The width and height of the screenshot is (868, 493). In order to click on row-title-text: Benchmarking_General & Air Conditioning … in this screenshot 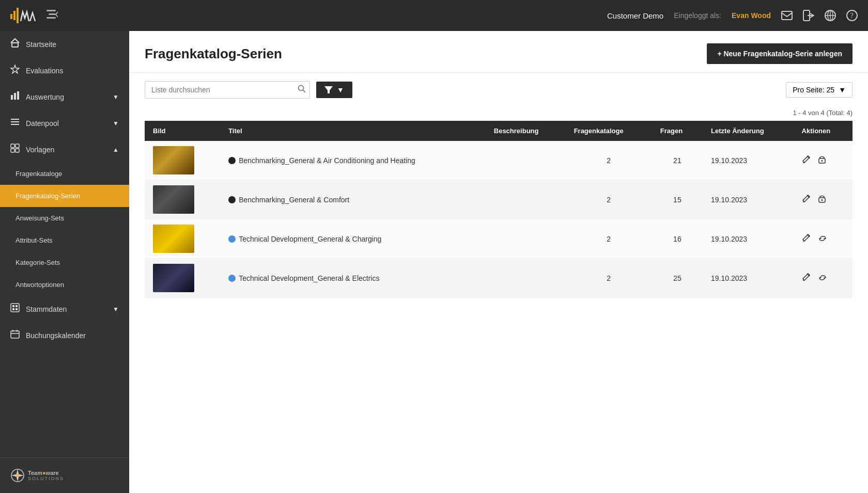, I will do `click(327, 161)`.